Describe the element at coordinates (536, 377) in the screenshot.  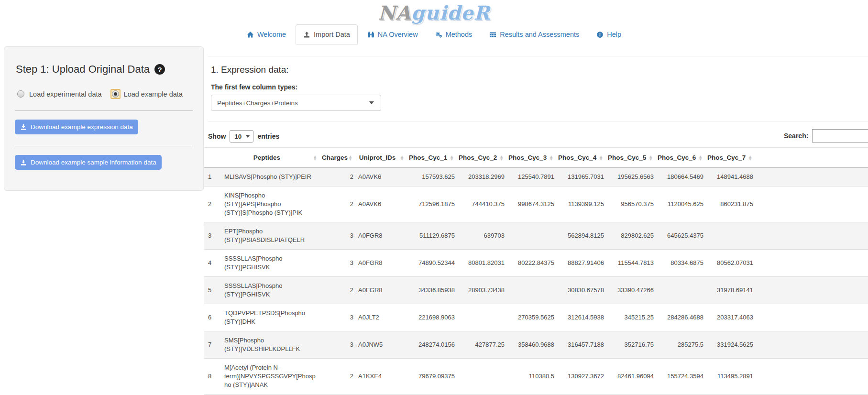
I see `table-row: 8 M[Acetyl (Protein N-term)]NPVYSPGSSGVP…` at that location.